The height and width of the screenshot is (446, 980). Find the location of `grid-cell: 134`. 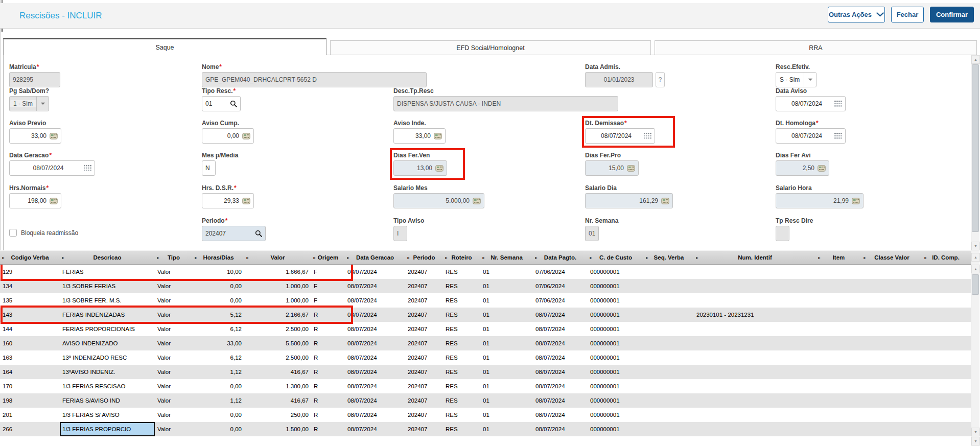

grid-cell: 134 is located at coordinates (30, 286).